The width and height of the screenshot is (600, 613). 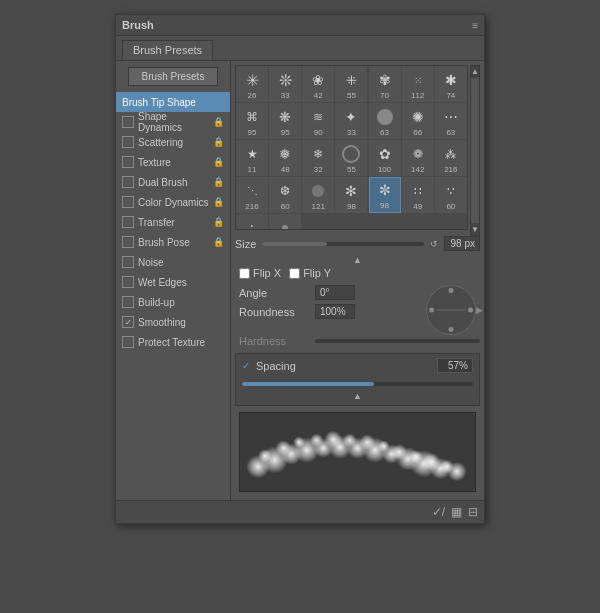 What do you see at coordinates (128, 282) in the screenshot?
I see `wet-edges-checkbox` at bounding box center [128, 282].